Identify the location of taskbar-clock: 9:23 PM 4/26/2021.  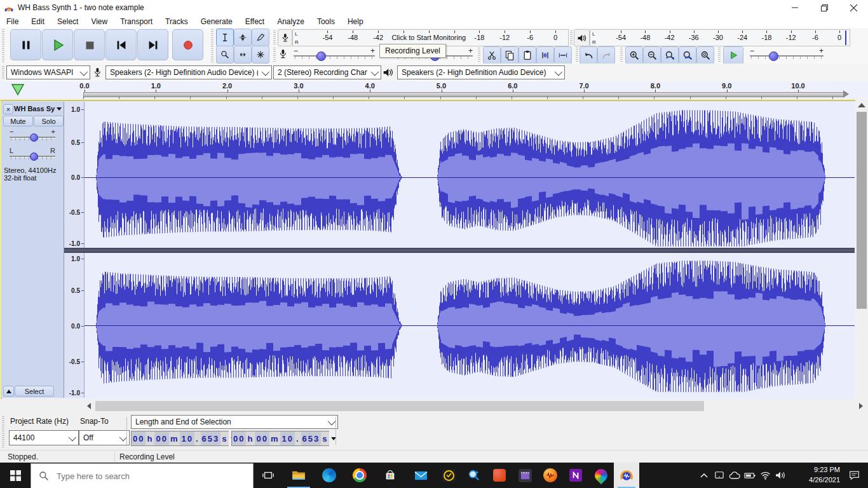
(815, 475).